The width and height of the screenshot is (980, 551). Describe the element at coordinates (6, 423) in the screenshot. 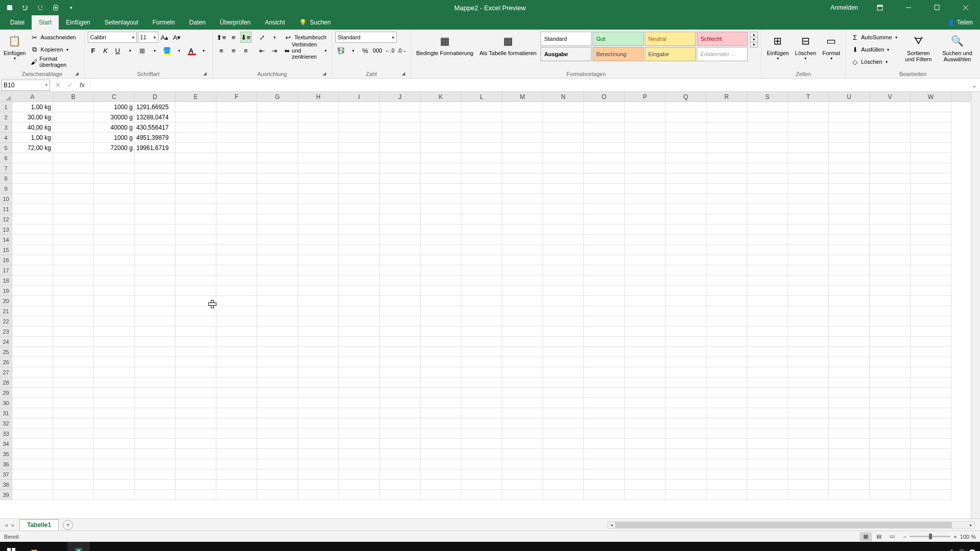

I see `row-header: 32` at that location.